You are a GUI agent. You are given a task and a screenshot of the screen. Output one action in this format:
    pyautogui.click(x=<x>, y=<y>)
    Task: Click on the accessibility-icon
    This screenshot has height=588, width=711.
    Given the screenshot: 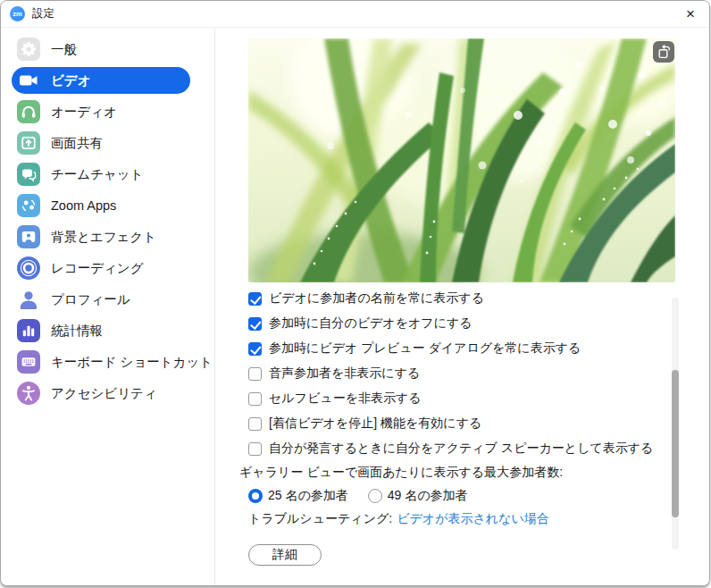 What is the action you would take?
    pyautogui.click(x=29, y=393)
    